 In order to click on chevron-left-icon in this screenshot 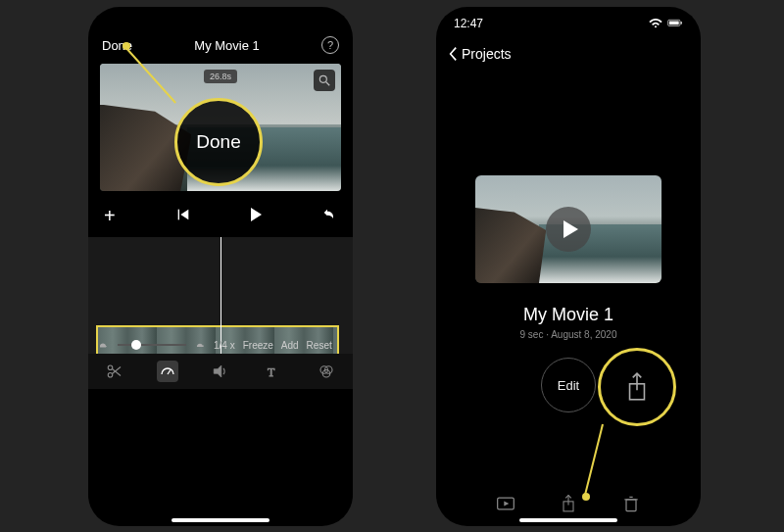, I will do `click(453, 54)`.